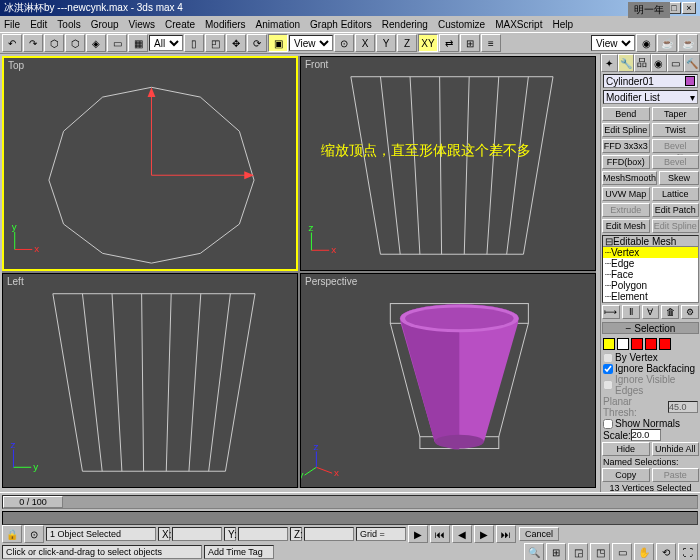 The image size is (700, 560). What do you see at coordinates (197, 534) in the screenshot?
I see `x-input` at bounding box center [197, 534].